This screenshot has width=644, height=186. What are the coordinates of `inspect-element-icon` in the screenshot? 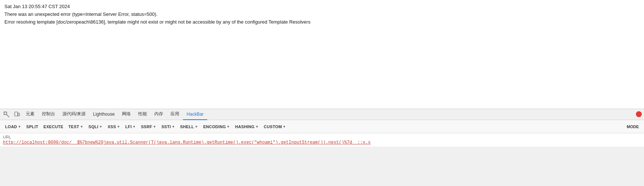 It's located at (7, 115).